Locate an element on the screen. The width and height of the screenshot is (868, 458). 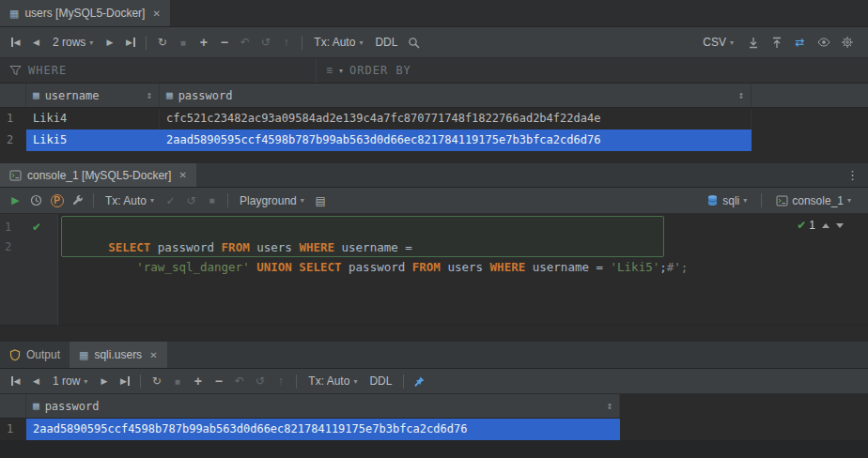
schema-dropdown: sqli ▾ is located at coordinates (727, 201).